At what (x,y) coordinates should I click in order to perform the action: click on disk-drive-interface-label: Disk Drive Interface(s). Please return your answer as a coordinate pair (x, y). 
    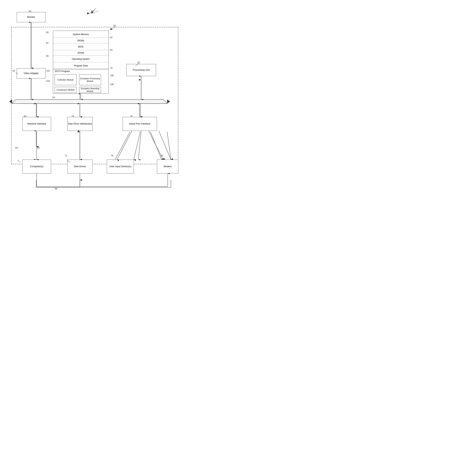
    Looking at the image, I should click on (80, 124).